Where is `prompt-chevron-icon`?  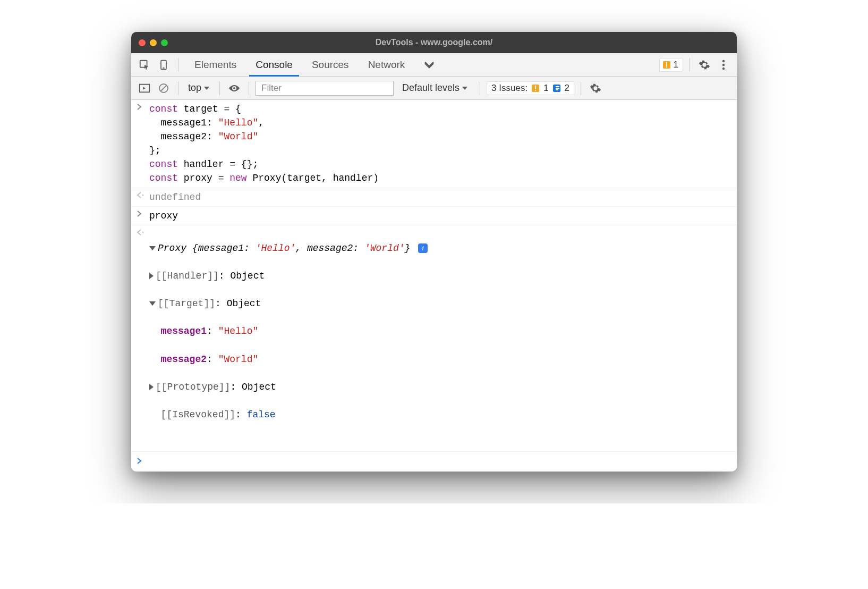
prompt-chevron-icon is located at coordinates (143, 460).